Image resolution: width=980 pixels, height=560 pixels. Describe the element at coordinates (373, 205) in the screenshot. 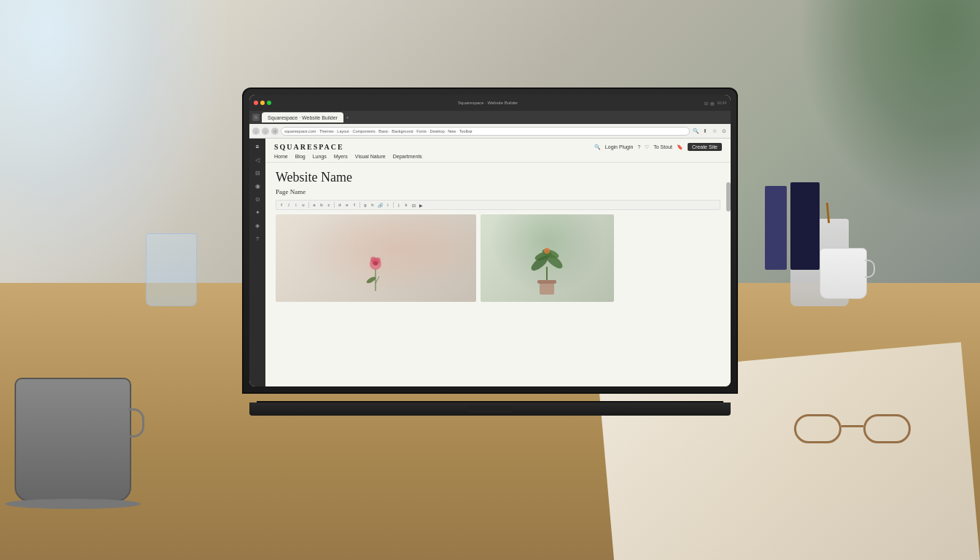

I see `tool-h: h` at that location.